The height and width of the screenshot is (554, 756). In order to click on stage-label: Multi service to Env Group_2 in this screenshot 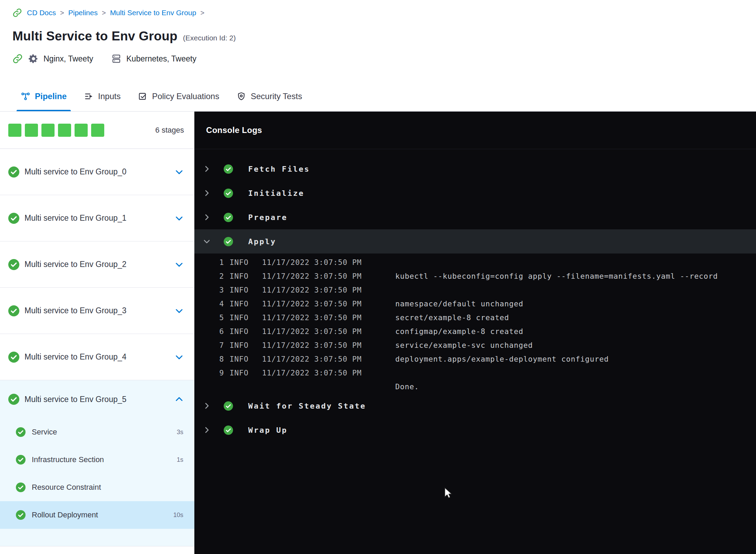, I will do `click(99, 265)`.